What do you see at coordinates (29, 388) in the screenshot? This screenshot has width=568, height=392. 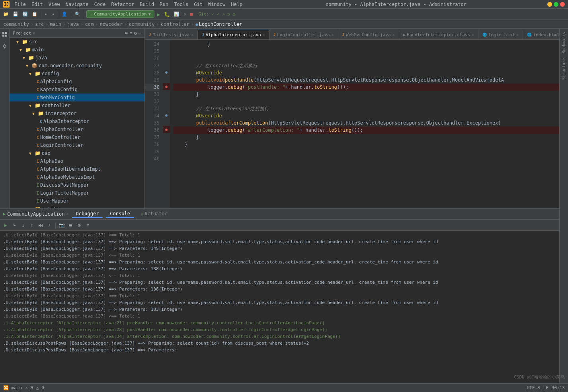 I see `status-problems: ⚠ 0` at bounding box center [29, 388].